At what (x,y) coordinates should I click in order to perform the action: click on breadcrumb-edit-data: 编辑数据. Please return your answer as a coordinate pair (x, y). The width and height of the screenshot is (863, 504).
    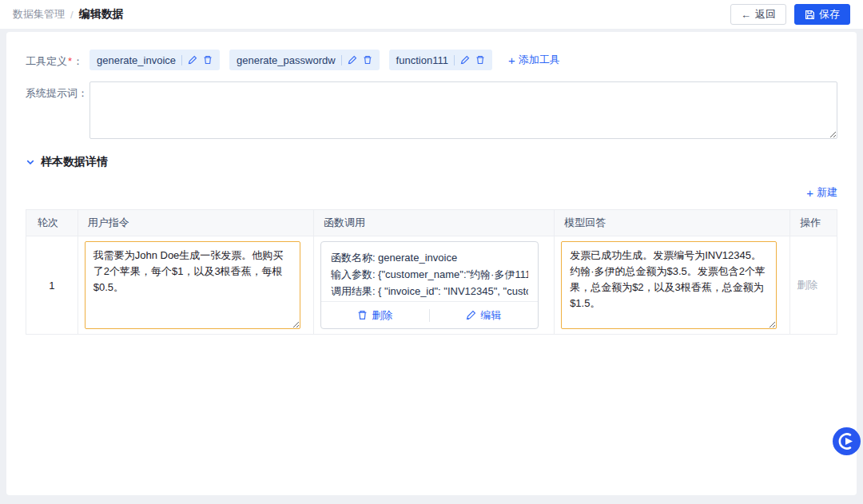
    Looking at the image, I should click on (101, 14).